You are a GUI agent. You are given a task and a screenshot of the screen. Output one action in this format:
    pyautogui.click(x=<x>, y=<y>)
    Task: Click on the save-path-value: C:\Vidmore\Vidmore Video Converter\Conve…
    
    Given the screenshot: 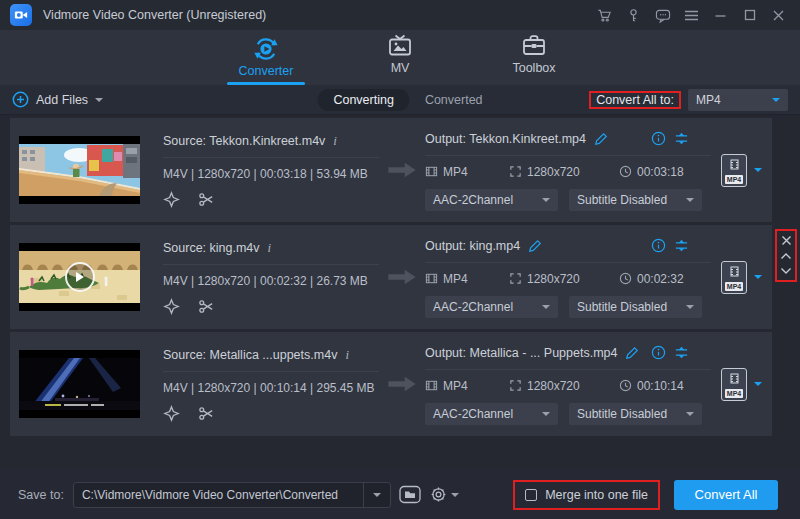 What is the action you would take?
    pyautogui.click(x=218, y=495)
    